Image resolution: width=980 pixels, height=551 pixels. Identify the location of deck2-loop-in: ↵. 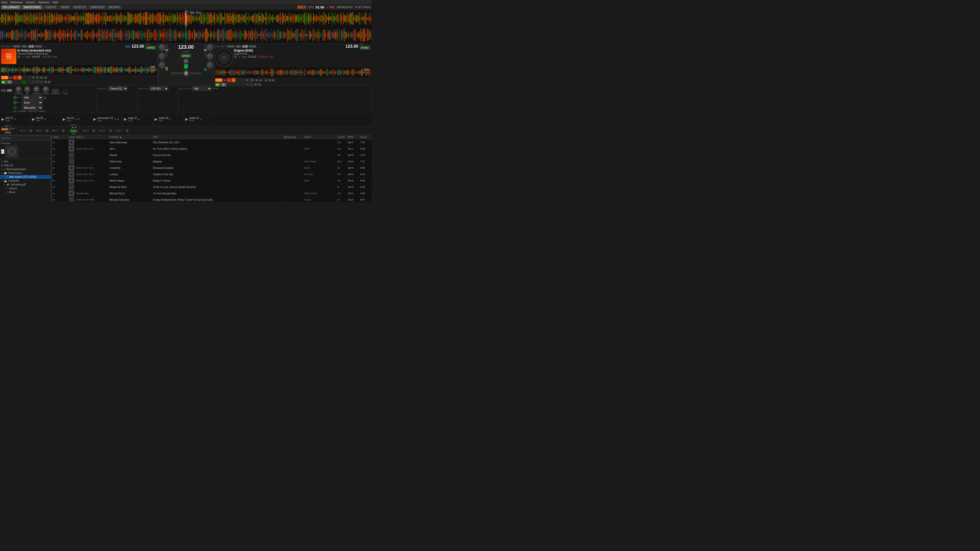
(247, 84).